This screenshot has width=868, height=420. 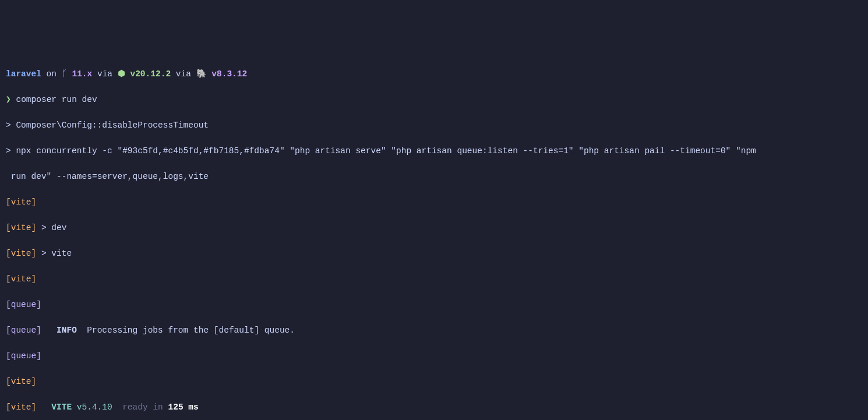 What do you see at coordinates (434, 253) in the screenshot?
I see `vite-line: [vite] > vite` at bounding box center [434, 253].